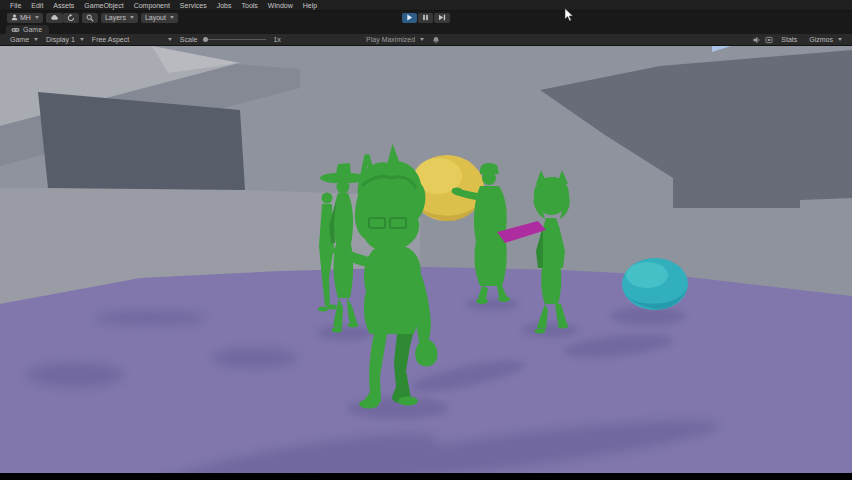 This screenshot has width=852, height=480. Describe the element at coordinates (65, 40) in the screenshot. I see `display-dropdown: Display 1` at that location.